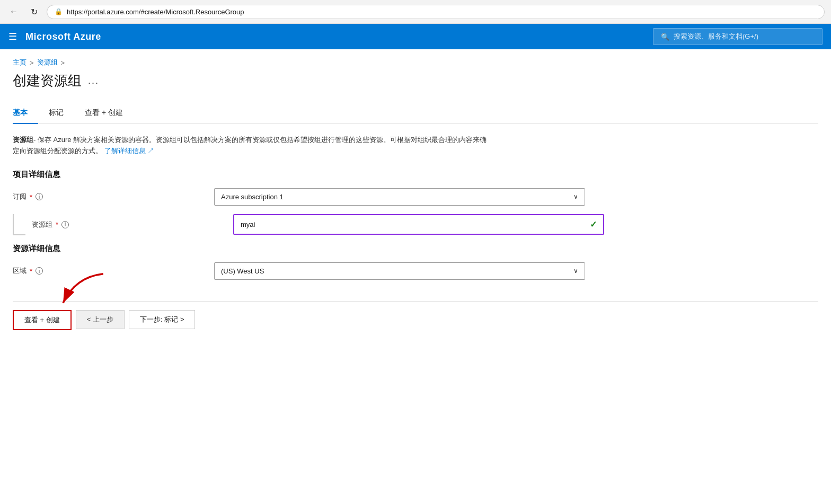 Image resolution: width=831 pixels, height=504 pixels. I want to click on breadcrumb: 主页 > 资源组 >, so click(415, 63).